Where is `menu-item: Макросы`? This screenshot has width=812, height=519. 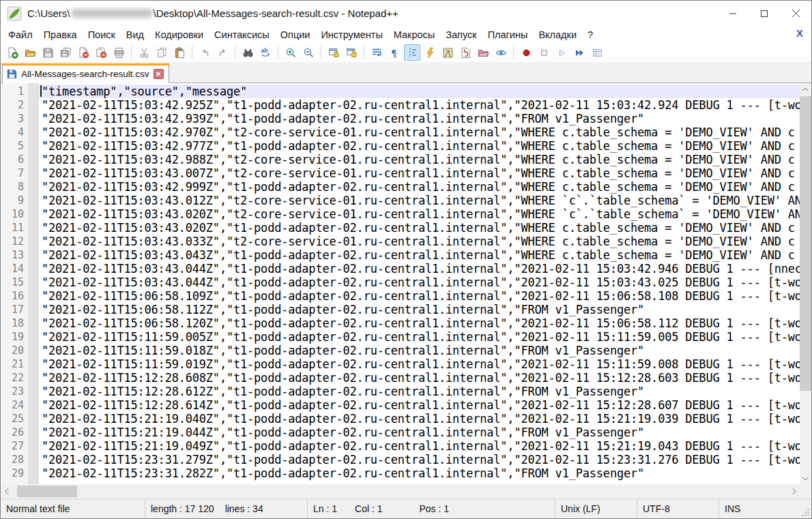
menu-item: Макросы is located at coordinates (414, 35).